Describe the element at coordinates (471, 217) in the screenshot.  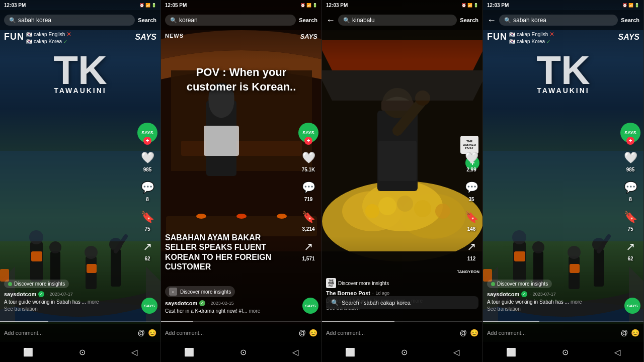
I see `bookmark-icon-3: 🔖` at that location.